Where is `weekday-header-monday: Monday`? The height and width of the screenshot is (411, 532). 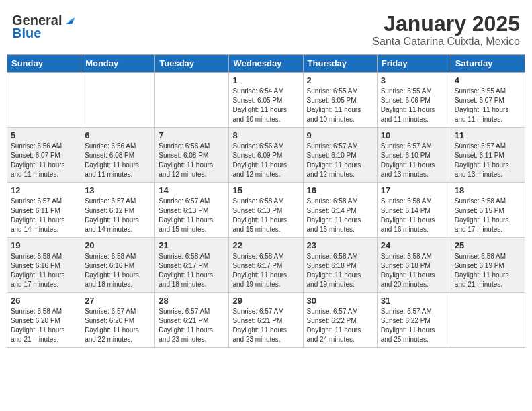 weekday-header-monday: Monday is located at coordinates (118, 64).